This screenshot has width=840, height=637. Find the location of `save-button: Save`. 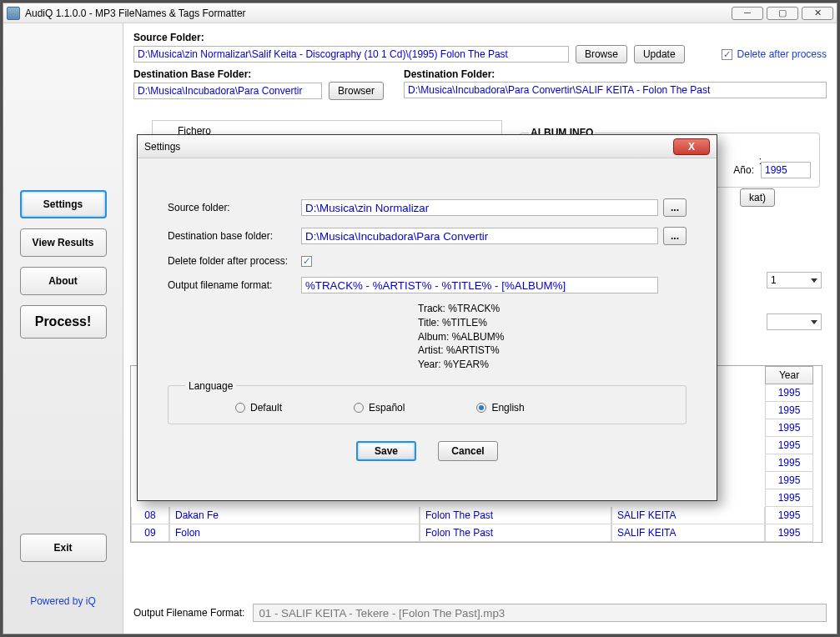

save-button: Save is located at coordinates (386, 451).